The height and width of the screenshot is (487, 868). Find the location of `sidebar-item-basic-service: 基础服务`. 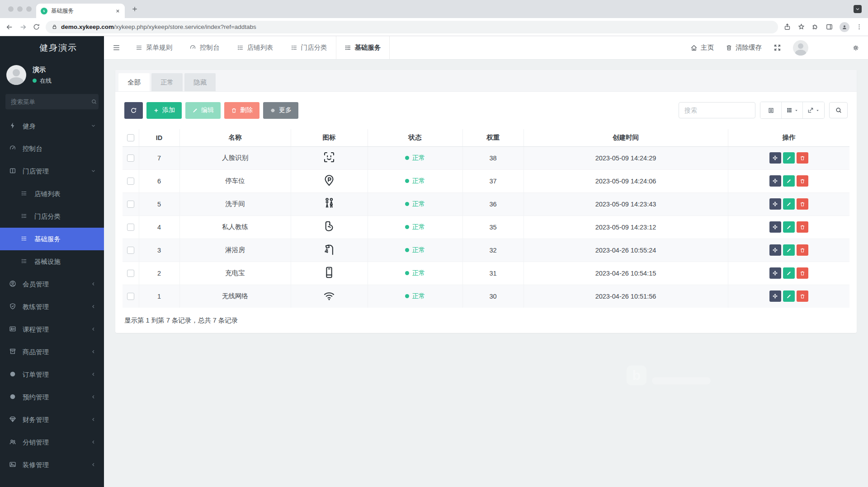

sidebar-item-basic-service: 基础服务 is located at coordinates (52, 239).